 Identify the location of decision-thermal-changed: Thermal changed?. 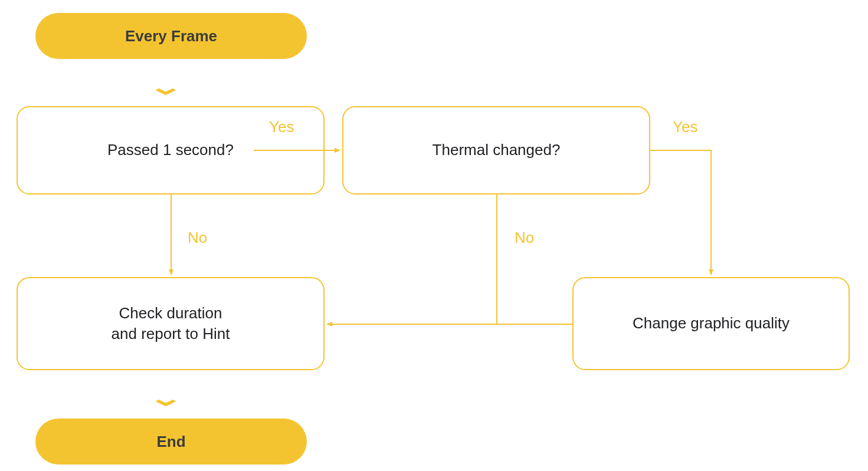
(496, 150).